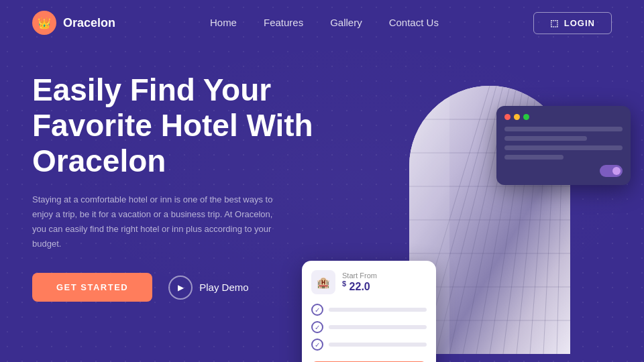  I want to click on app-window-card, so click(564, 145).